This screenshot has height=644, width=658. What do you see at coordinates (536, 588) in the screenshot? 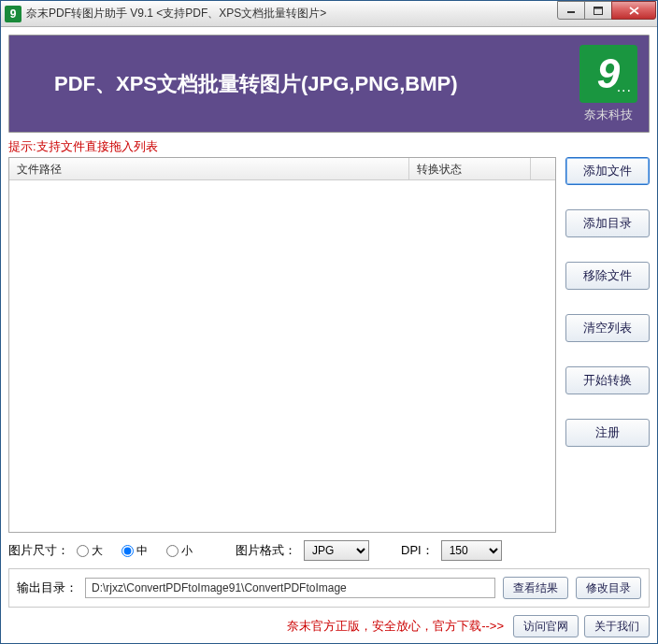
I see `view-result-button: 查看结果` at bounding box center [536, 588].